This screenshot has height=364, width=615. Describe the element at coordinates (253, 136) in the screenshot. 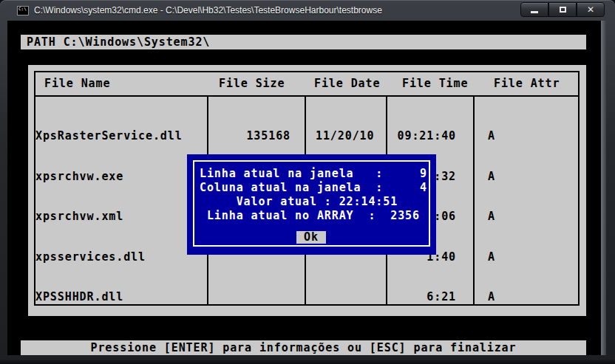

I see `cell-file-size: 135168` at that location.